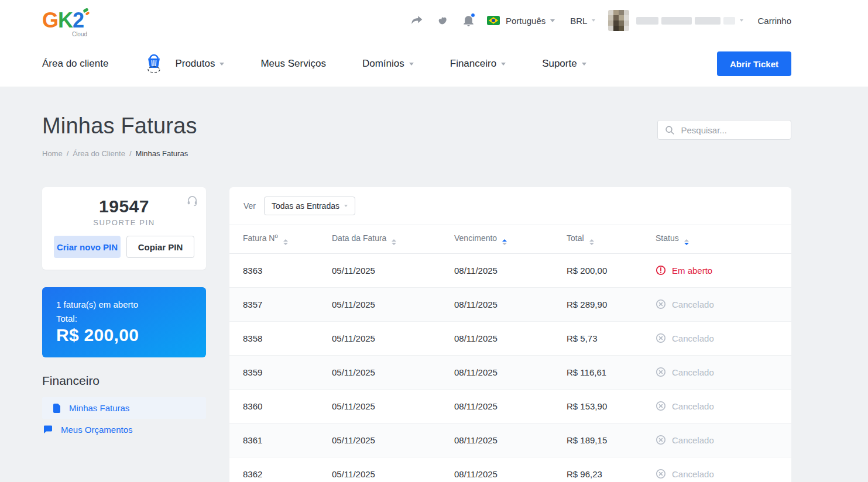 This screenshot has width=868, height=482. I want to click on sidebar-item-minhas-faturas: Minhas Faturas, so click(124, 408).